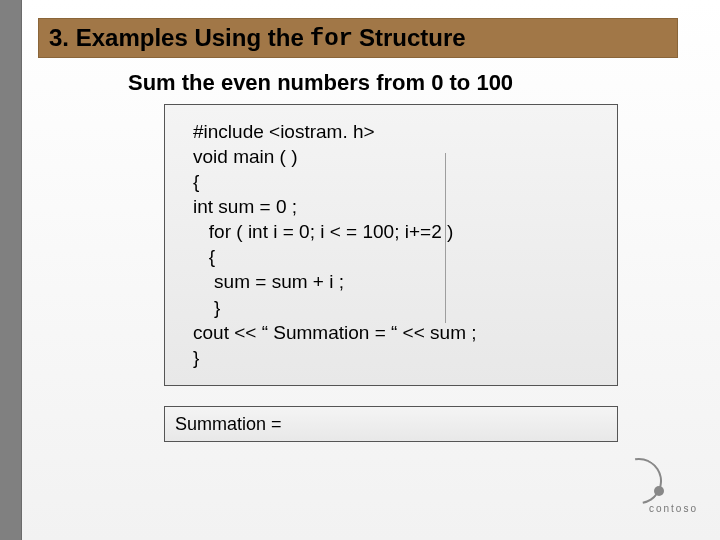  I want to click on contoso-logo: contoso, so click(651, 485).